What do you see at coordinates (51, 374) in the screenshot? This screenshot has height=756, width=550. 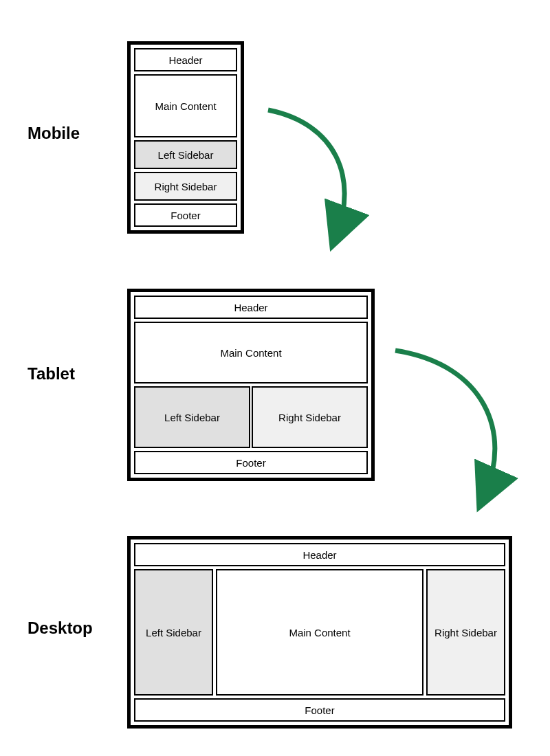 I see `label-tablet: Tablet` at bounding box center [51, 374].